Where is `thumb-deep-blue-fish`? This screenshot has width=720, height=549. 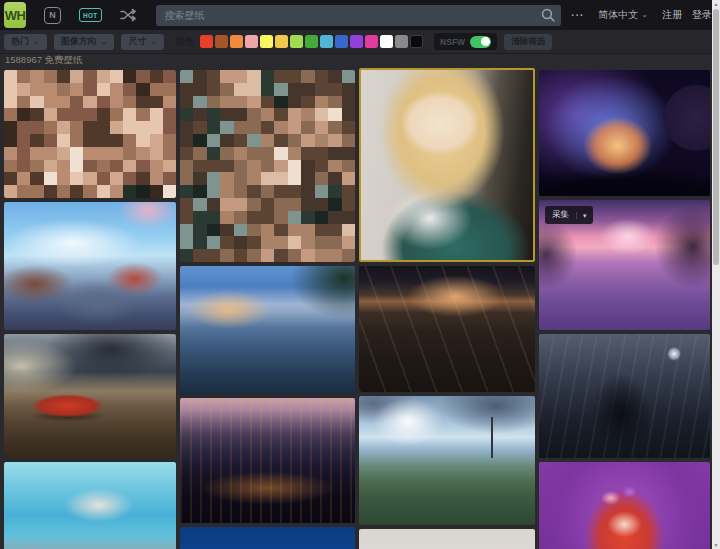 thumb-deep-blue-fish is located at coordinates (268, 538).